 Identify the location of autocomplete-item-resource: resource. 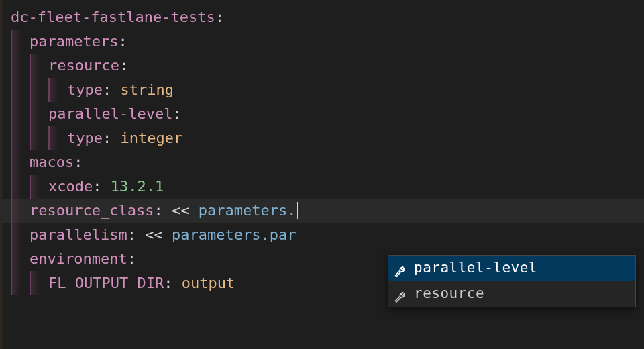
(512, 294).